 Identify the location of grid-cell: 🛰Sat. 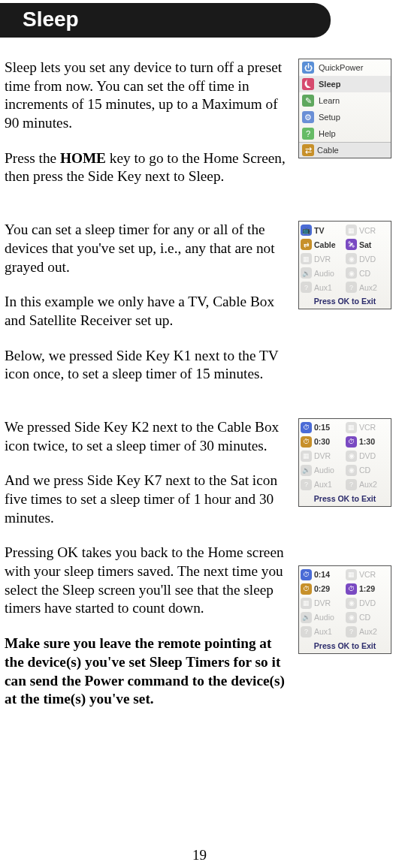
(367, 245).